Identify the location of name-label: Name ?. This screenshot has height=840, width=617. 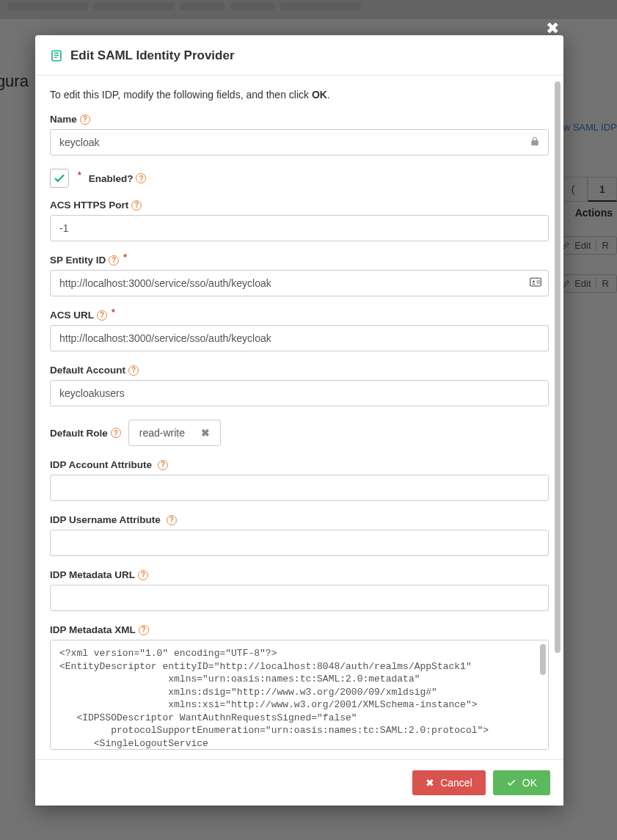
(299, 119).